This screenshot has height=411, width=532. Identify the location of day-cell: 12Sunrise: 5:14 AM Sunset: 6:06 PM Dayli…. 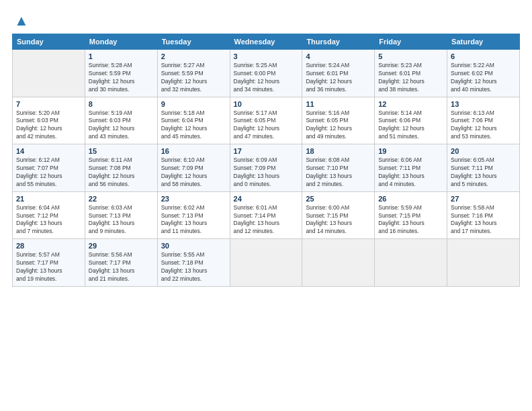
(411, 121).